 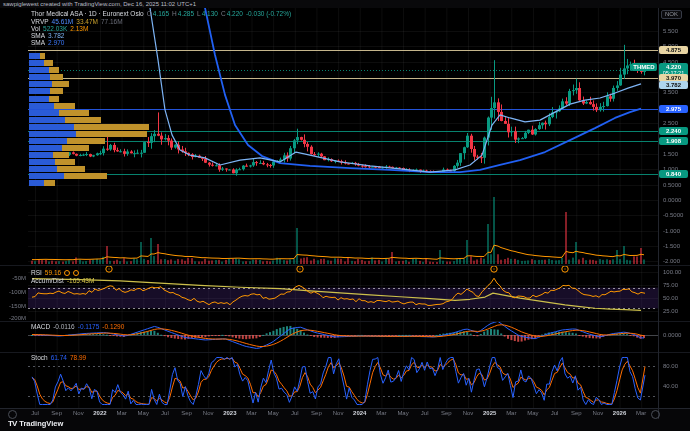 I want to click on macd-legend: MACD-0.0116-0.1175-0.1290, so click(x=78, y=326).